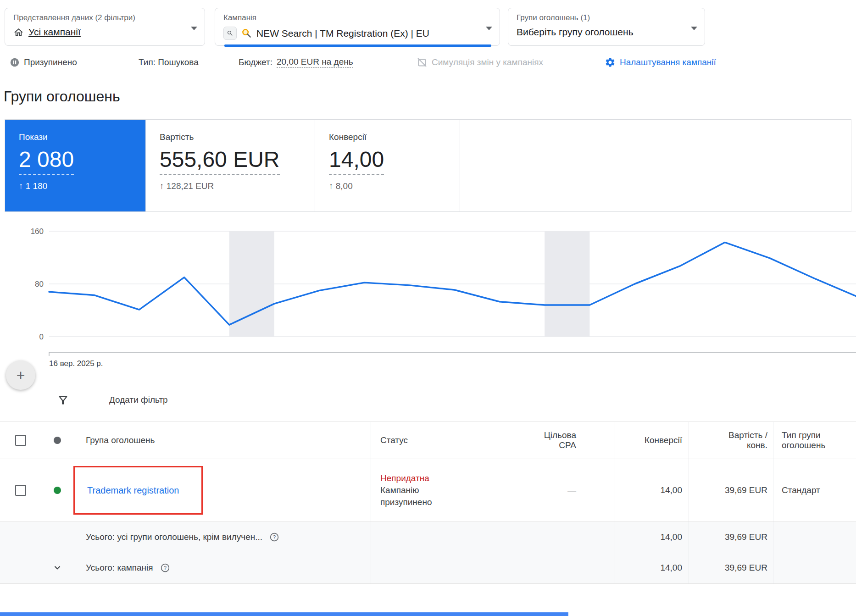 The height and width of the screenshot is (616, 856). Describe the element at coordinates (428, 537) in the screenshot. I see `total-all-ad-groups-row: Усього: усі групи оголошень, крім вилуче…` at that location.